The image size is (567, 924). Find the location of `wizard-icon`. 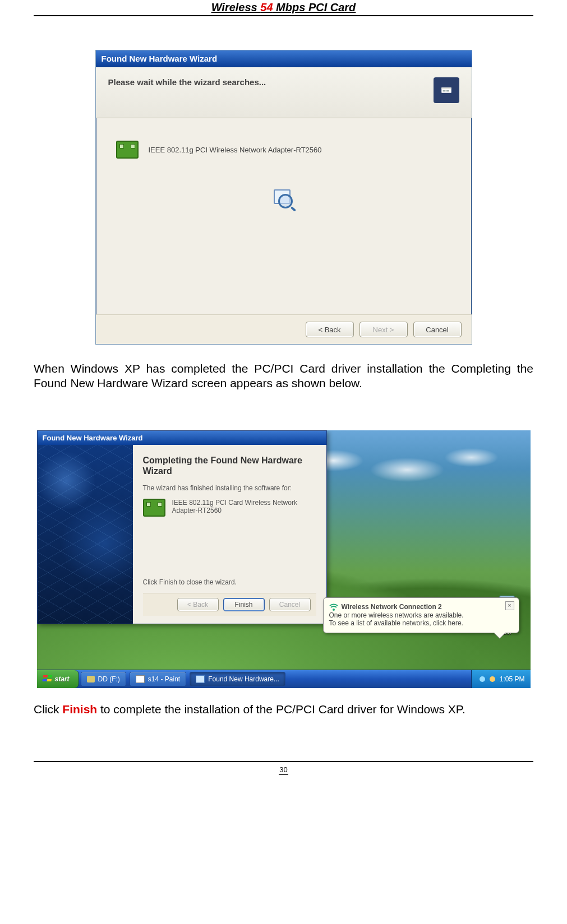

wizard-icon is located at coordinates (200, 679).